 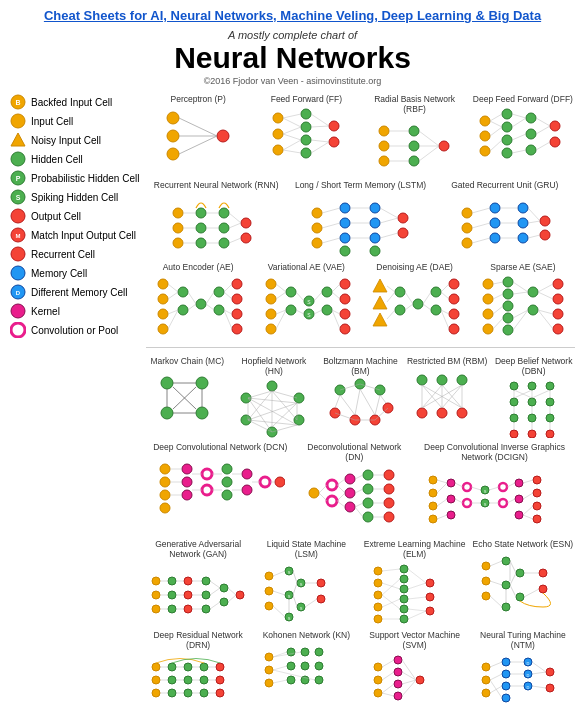 I want to click on network-dcn: Deep Convolutional Network (DCN), so click(x=220, y=483).